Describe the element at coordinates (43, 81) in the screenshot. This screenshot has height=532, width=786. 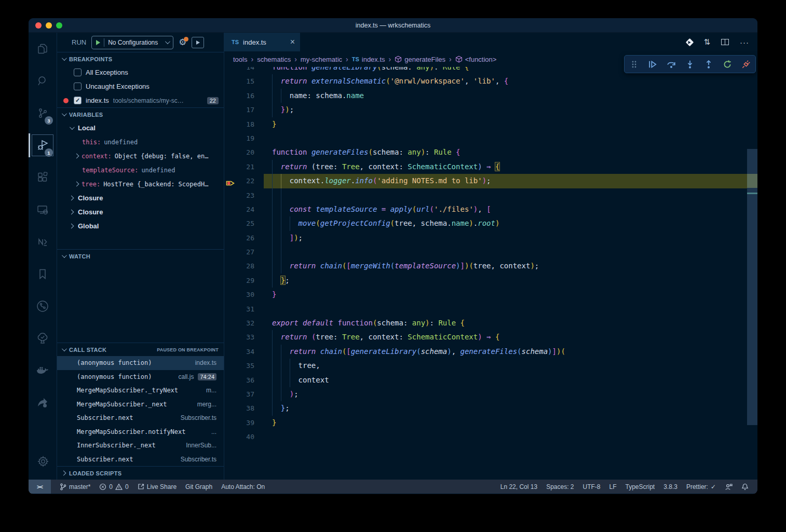
I see `activity-search` at that location.